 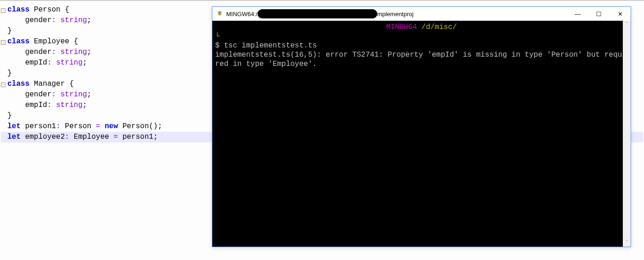 I want to click on code-token: Employee, so click(x=94, y=137).